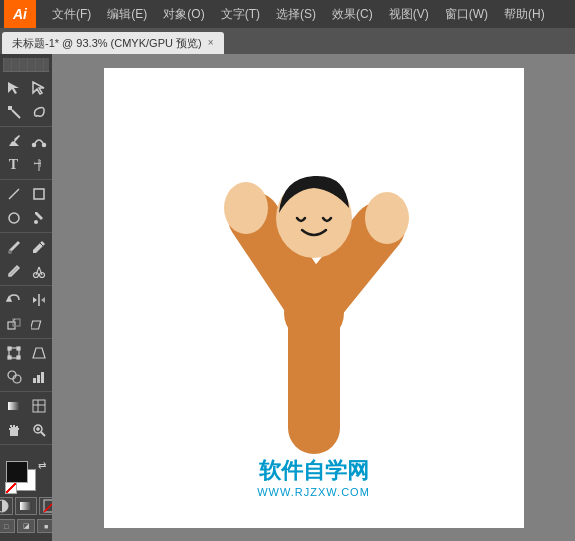  Describe the element at coordinates (14, 165) in the screenshot. I see `type-tool-button: T` at that location.